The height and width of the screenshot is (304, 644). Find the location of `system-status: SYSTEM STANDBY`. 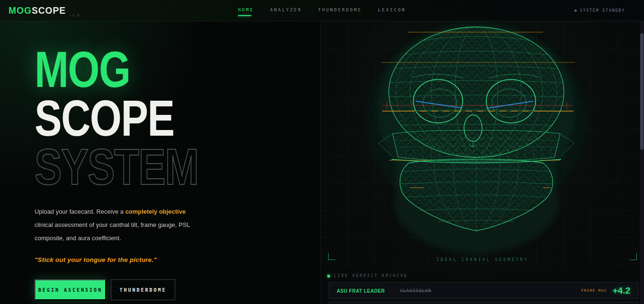

system-status: SYSTEM STANDBY is located at coordinates (599, 10).